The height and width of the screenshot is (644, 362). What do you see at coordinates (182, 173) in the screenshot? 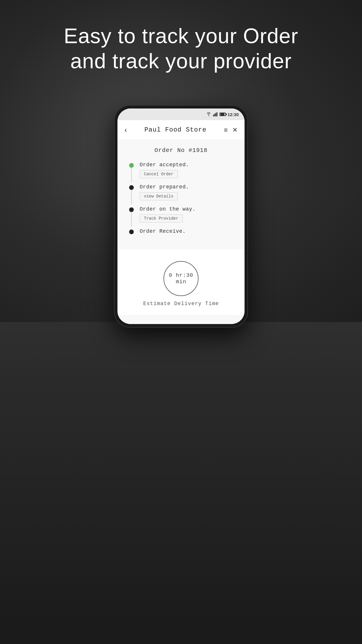
I see `timeline-item-accepted: Order accepted. Cancel Order` at bounding box center [182, 173].